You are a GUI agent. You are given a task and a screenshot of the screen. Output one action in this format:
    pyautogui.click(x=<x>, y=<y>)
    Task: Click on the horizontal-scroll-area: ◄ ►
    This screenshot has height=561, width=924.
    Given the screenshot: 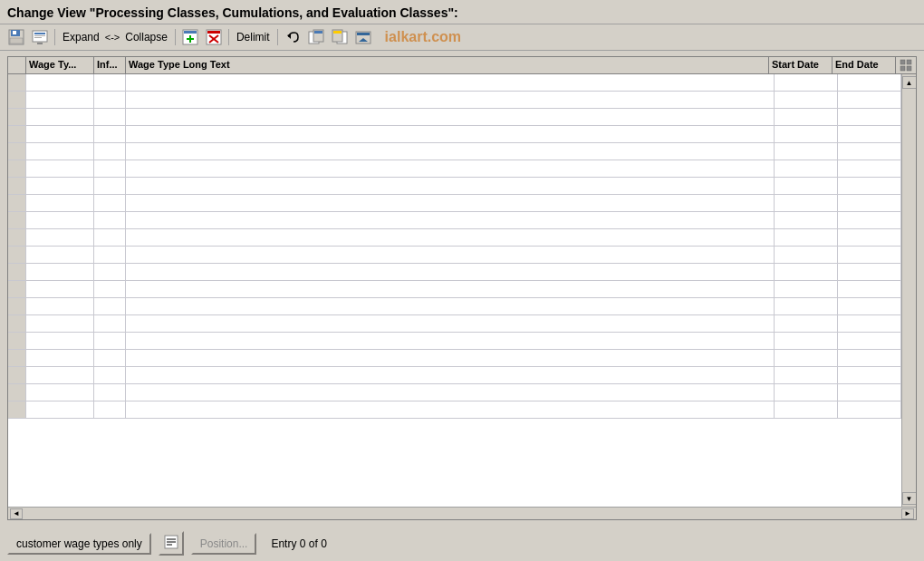 What is the action you would take?
    pyautogui.click(x=462, y=513)
    